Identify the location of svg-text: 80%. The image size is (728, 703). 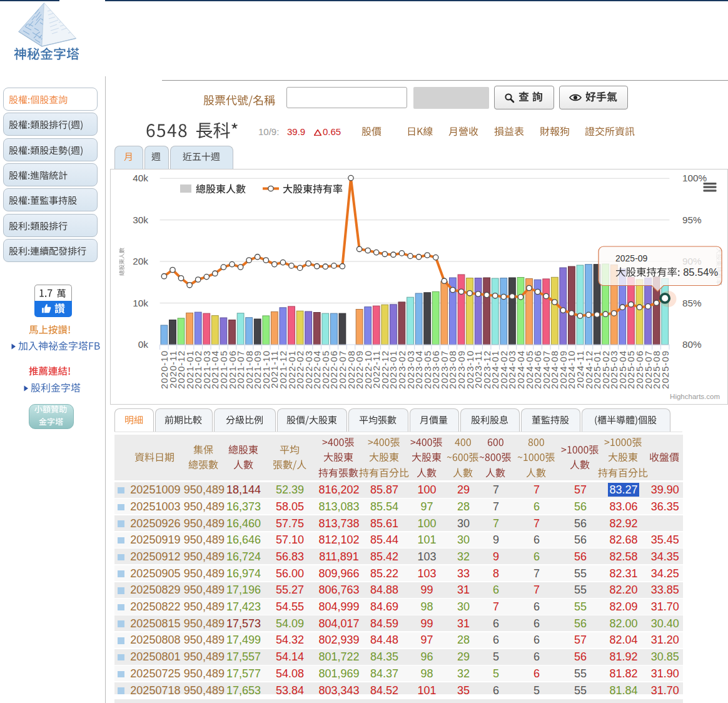
(692, 344).